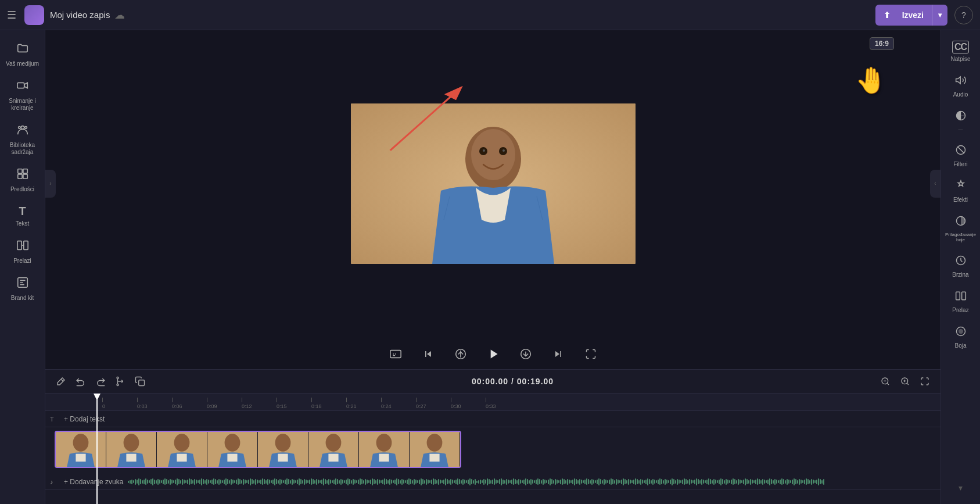 The height and width of the screenshot is (504, 980). What do you see at coordinates (961, 266) in the screenshot?
I see `rs-item-speed: Brzina` at bounding box center [961, 266].